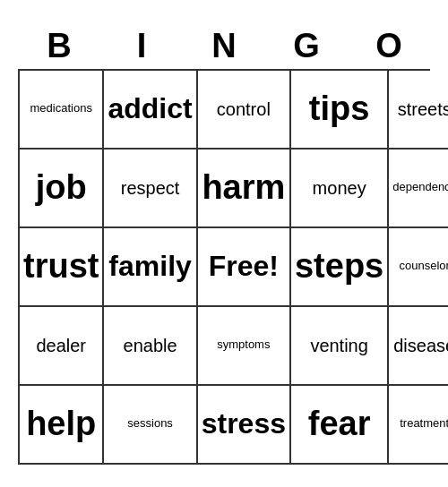 This screenshot has height=487, width=448. What do you see at coordinates (245, 425) in the screenshot?
I see `bingo-cell-22: stress` at bounding box center [245, 425].